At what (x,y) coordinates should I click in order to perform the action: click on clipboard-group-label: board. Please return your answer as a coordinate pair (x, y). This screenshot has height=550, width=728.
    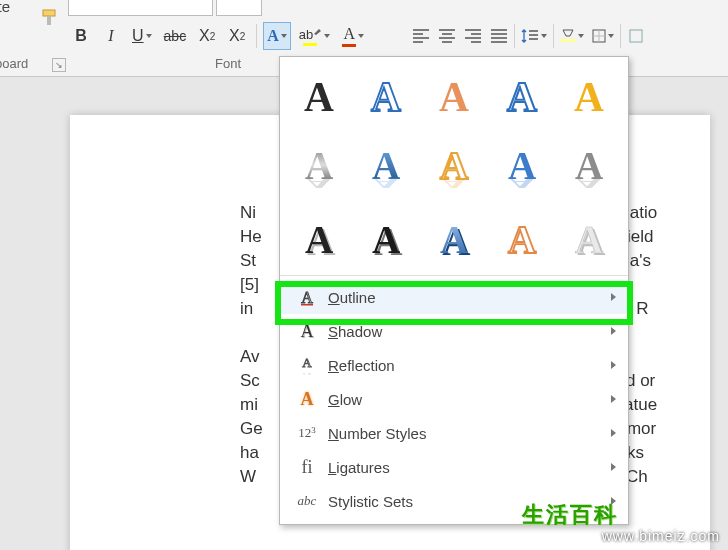
    Looking at the image, I should click on (14, 64).